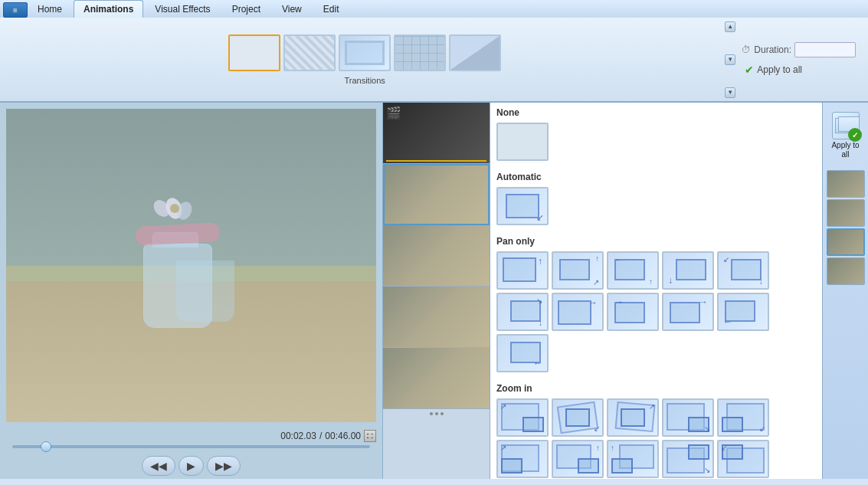  I want to click on pan-dec-7: →, so click(578, 312).